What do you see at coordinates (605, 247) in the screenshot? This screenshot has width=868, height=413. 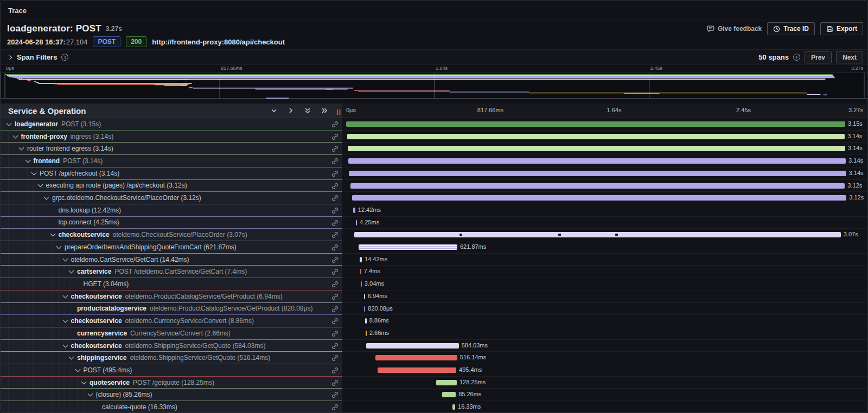 I see `span-bar-cell: 621.87ms` at bounding box center [605, 247].